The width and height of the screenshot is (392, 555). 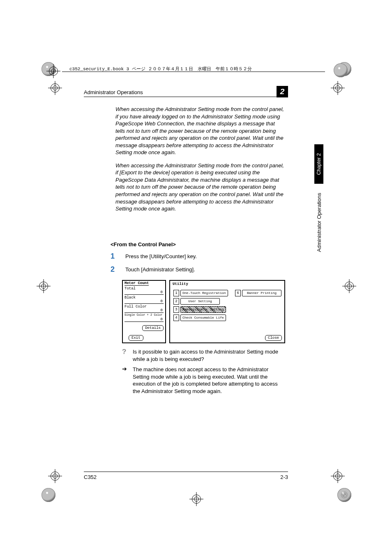 What do you see at coordinates (200, 187) in the screenshot?
I see `paragraph-2: When accessing the Administrator Setting…` at bounding box center [200, 187].